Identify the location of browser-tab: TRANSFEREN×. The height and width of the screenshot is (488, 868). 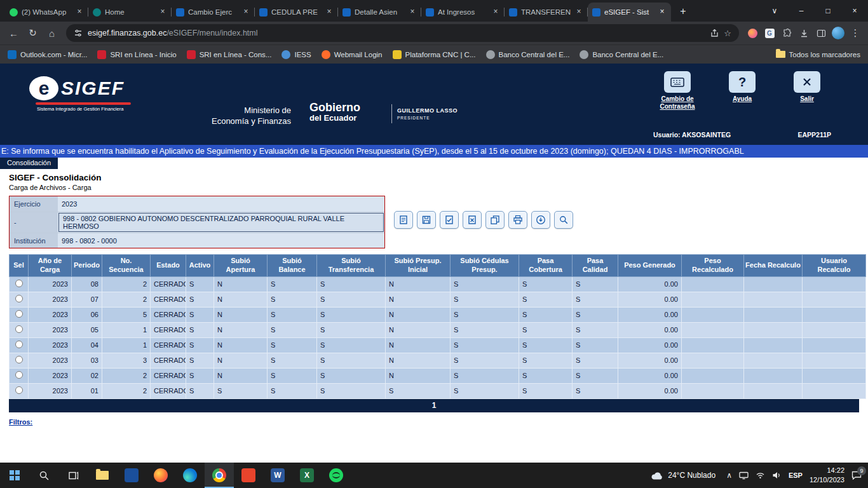
(546, 12).